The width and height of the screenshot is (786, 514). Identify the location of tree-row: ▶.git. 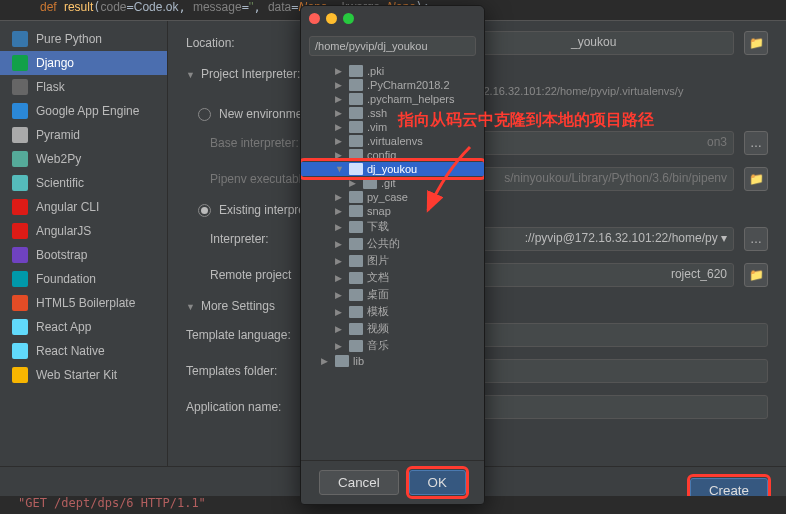
(392, 183).